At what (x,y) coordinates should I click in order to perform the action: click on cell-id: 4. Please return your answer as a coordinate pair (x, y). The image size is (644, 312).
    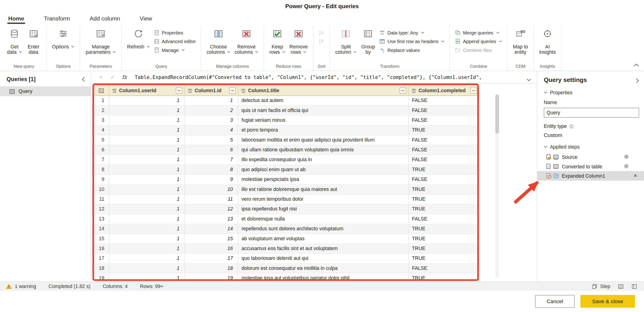
    Looking at the image, I should click on (212, 130).